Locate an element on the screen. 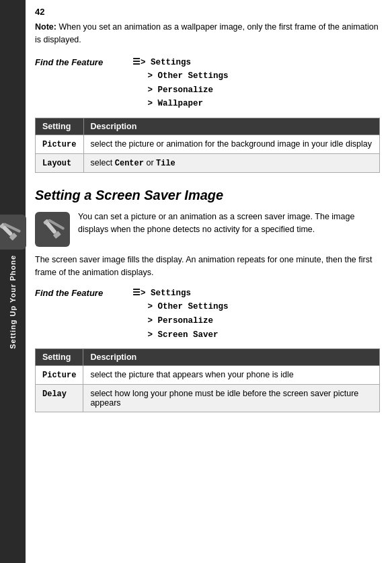 This screenshot has width=392, height=563. sidebar: Setting Up Your Phone is located at coordinates (13, 281).